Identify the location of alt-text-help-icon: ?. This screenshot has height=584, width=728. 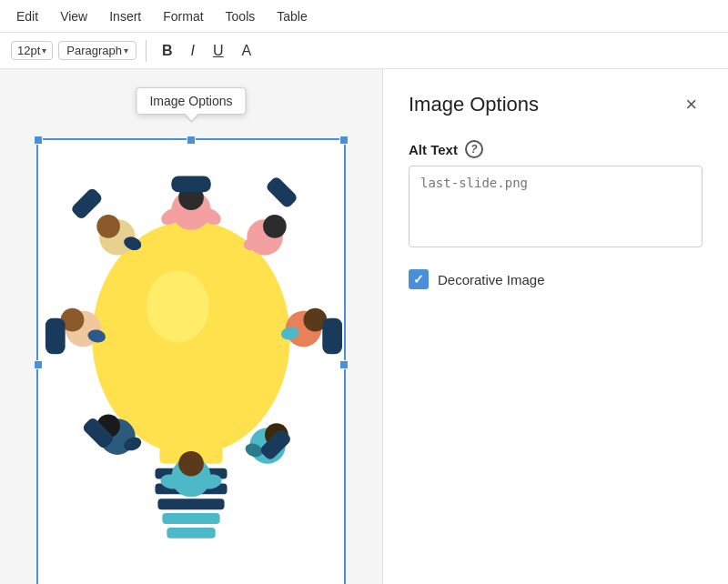
(474, 149).